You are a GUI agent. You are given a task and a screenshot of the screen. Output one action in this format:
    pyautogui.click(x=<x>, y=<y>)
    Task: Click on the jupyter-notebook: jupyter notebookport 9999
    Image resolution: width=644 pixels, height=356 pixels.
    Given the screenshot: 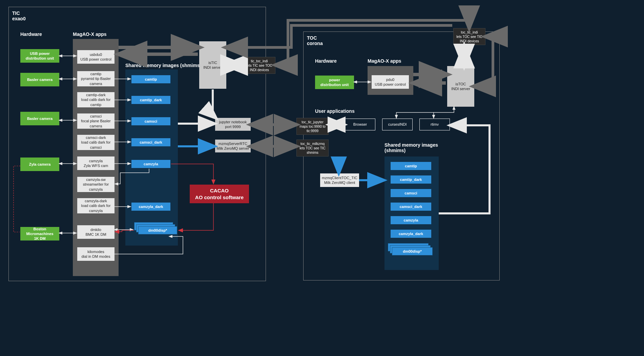 What is the action you would take?
    pyautogui.click(x=233, y=124)
    